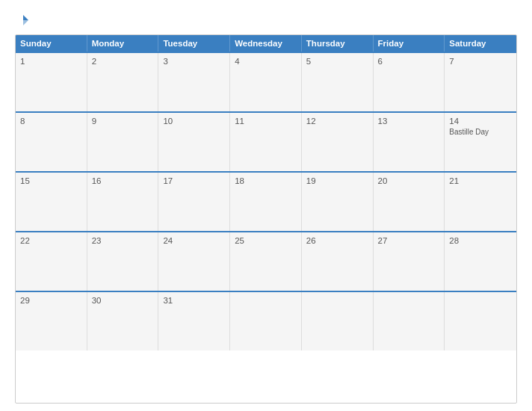 Image resolution: width=532 pixels, height=411 pixels. What do you see at coordinates (409, 202) in the screenshot?
I see `day-cell-20: 20` at bounding box center [409, 202].